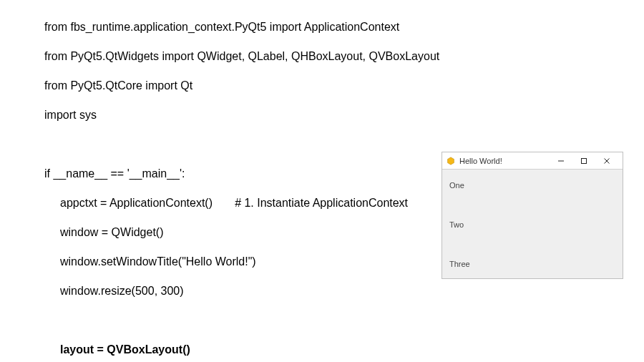 This screenshot has width=644, height=362. Describe the element at coordinates (344, 115) in the screenshot. I see `code-line-import4: import sys` at that location.